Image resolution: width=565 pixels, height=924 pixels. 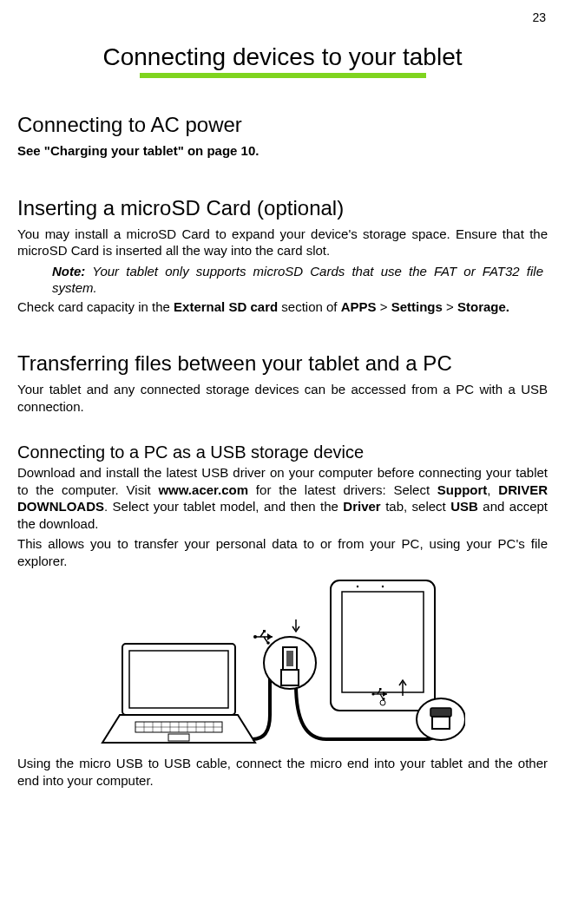 I want to click on heading-transfer: Transferring files between your tablet a…, so click(x=283, y=364).